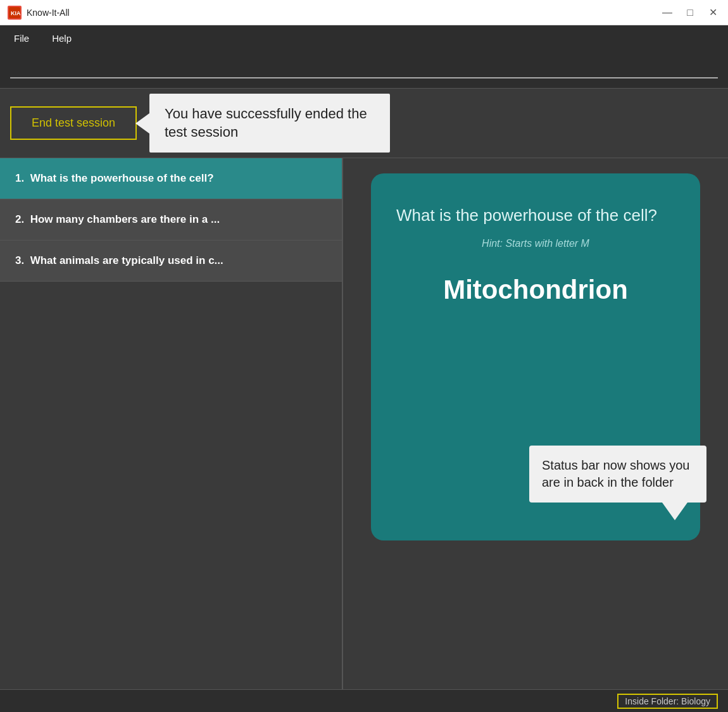 The width and height of the screenshot is (728, 712). I want to click on minimize-button: —, so click(667, 13).